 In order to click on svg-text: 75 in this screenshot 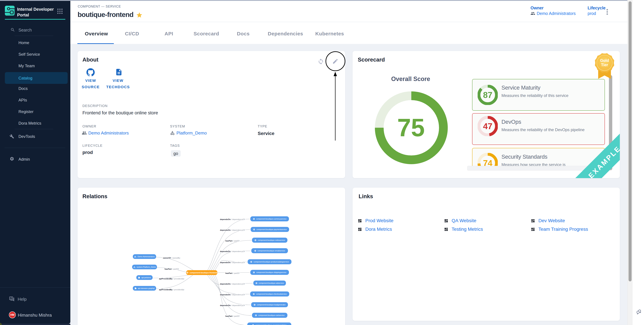, I will do `click(411, 127)`.